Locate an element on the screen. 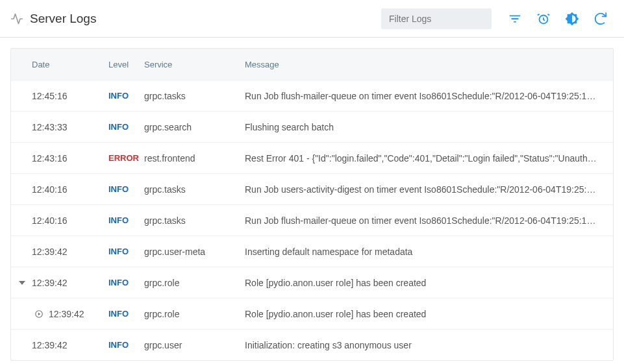 Image resolution: width=624 pixels, height=364 pixels. caret-down-icon is located at coordinates (22, 283).